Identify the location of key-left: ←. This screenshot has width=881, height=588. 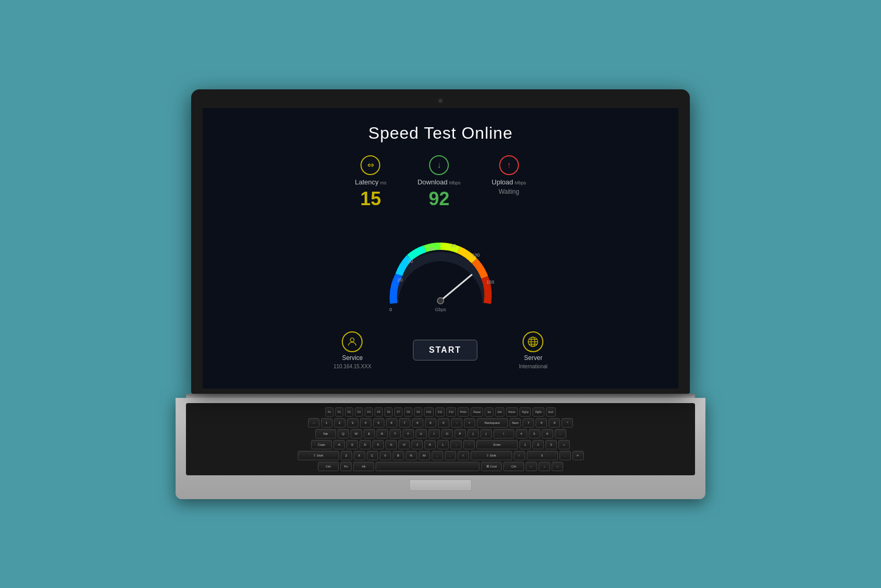
(531, 466).